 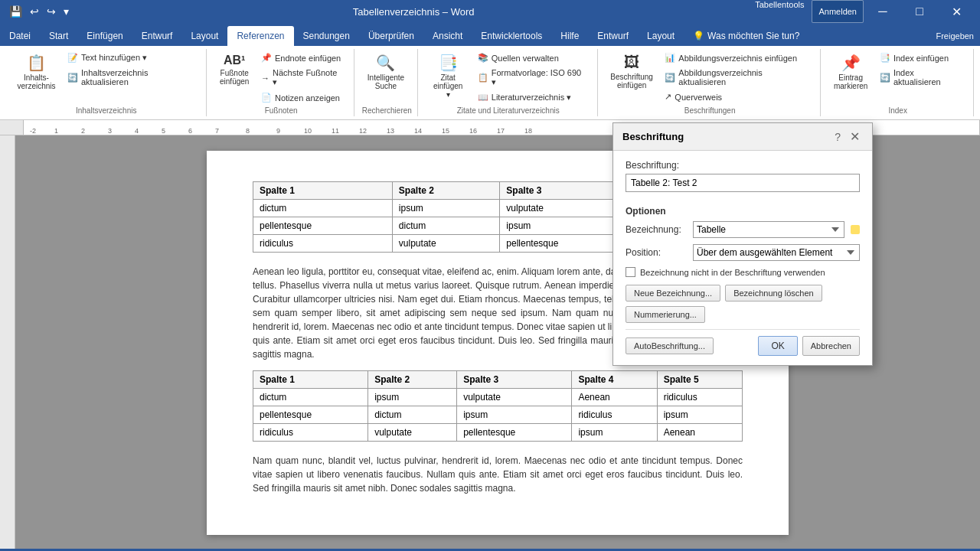 I want to click on querverweis-btn: ↗ Querverweis, so click(x=737, y=96).